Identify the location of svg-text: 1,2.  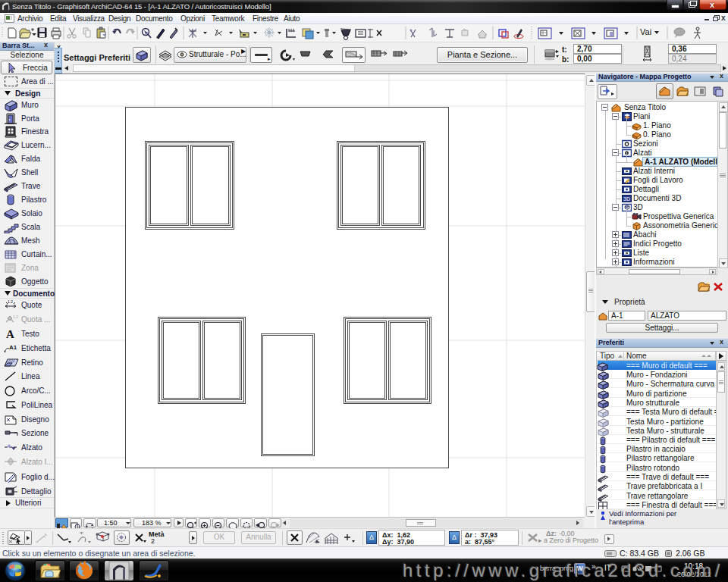
(15, 317).